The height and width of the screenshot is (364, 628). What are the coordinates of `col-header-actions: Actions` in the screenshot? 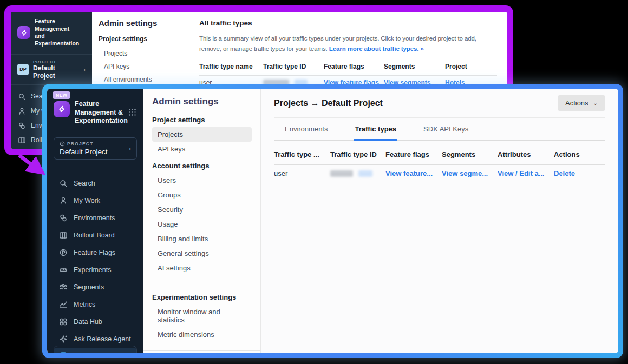 It's located at (579, 155).